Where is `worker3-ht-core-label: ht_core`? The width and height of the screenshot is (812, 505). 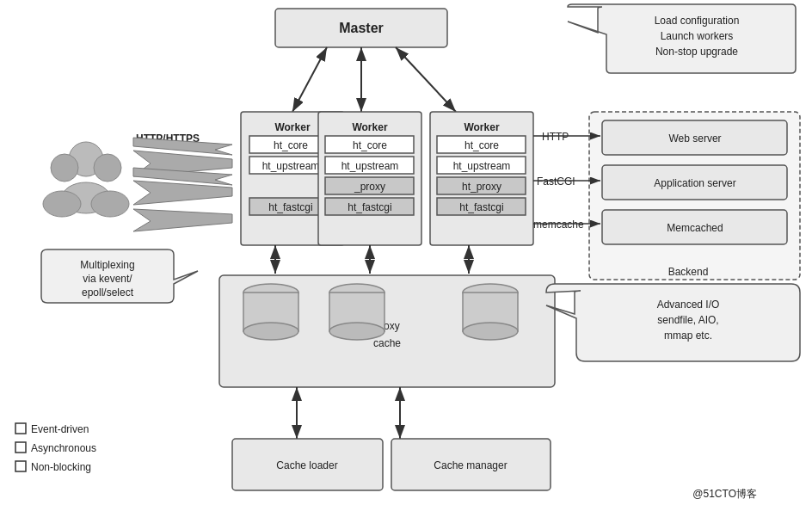 worker3-ht-core-label: ht_core is located at coordinates (482, 145).